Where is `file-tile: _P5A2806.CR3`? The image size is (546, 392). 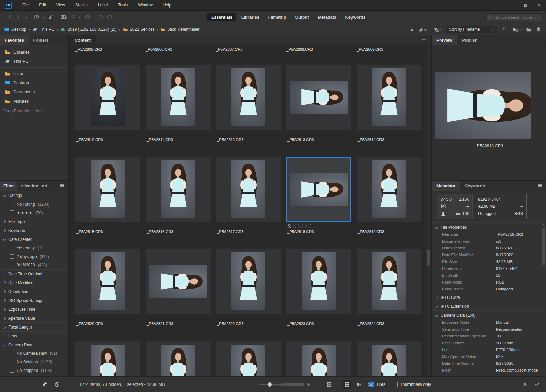
file-tile: _P5A2806.CR3 is located at coordinates (178, 51).